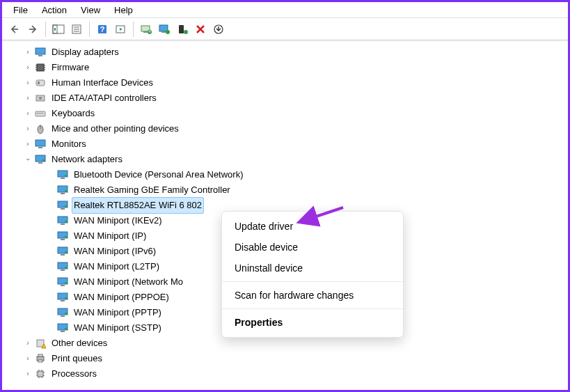  Describe the element at coordinates (46, 29) in the screenshot. I see `toolbar-separator` at that location.